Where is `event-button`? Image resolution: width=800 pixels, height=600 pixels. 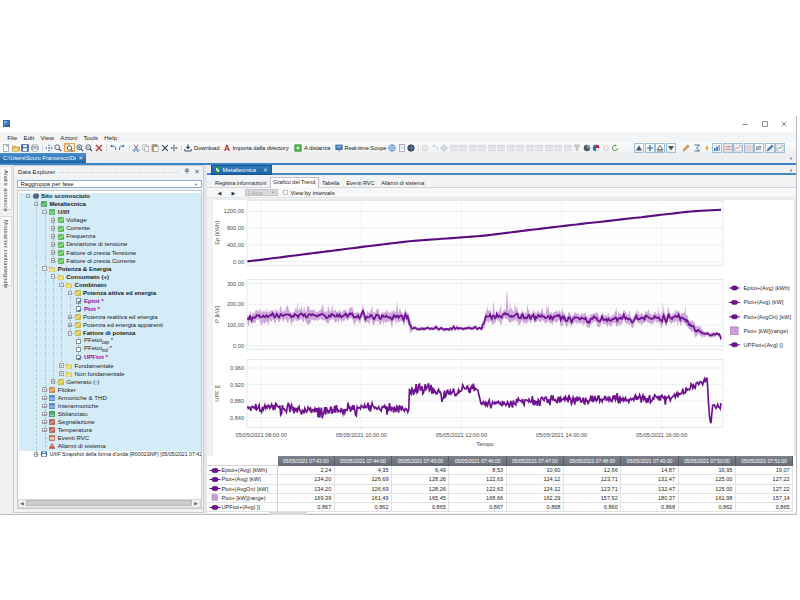
event-button is located at coordinates (707, 148).